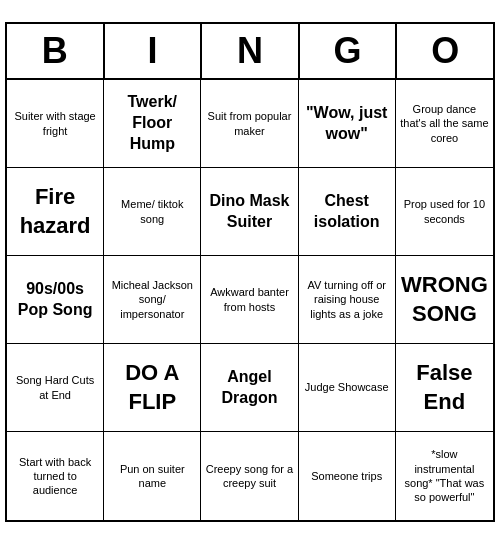 This screenshot has height=544, width=500. Describe the element at coordinates (56, 212) in the screenshot. I see `bingo-cell-5: Fire hazard` at that location.